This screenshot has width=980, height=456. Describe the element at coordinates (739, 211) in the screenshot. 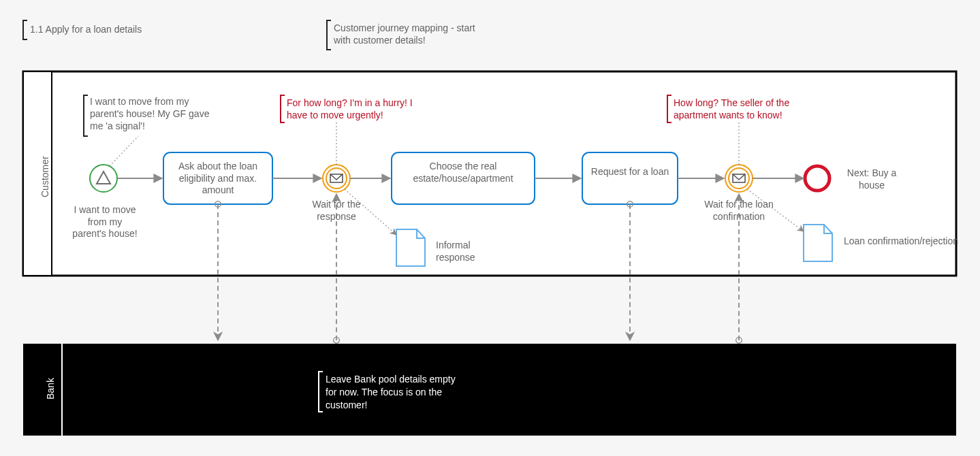

I see `wait2-label: Wait for the loan confirmation` at that location.